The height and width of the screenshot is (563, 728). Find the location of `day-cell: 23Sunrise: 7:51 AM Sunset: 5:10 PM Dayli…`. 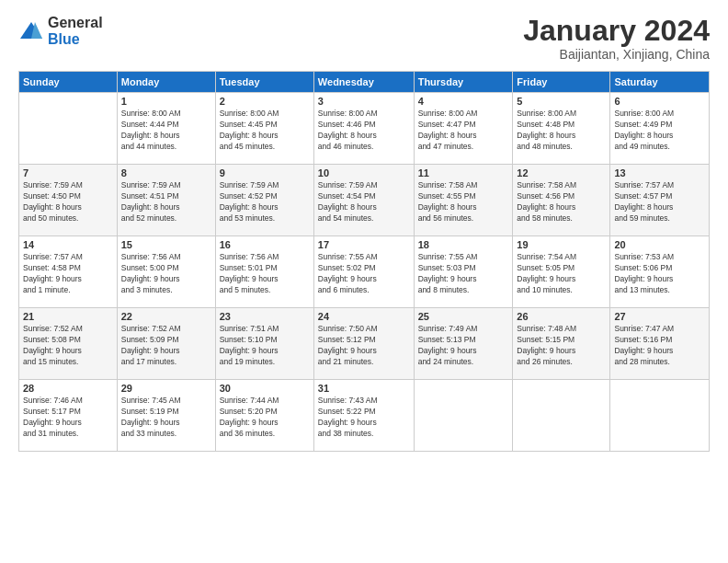

day-cell: 23Sunrise: 7:51 AM Sunset: 5:10 PM Dayli… is located at coordinates (265, 344).